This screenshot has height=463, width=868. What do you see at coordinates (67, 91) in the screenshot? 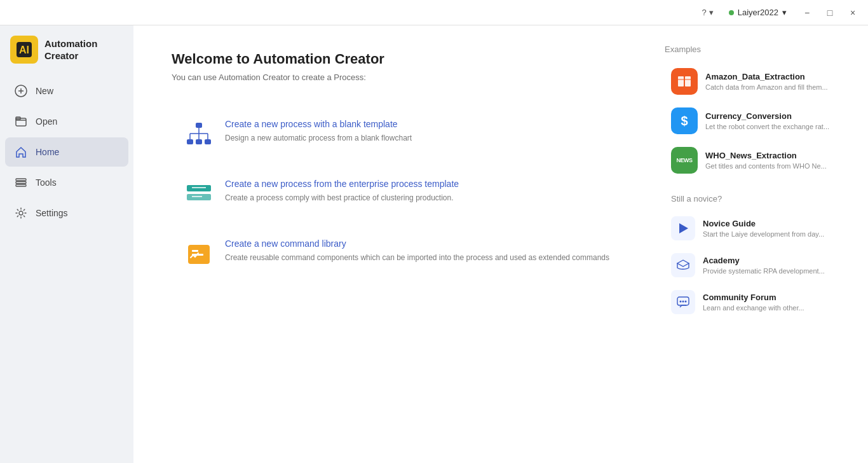
I see `sidebar-item-new: New` at bounding box center [67, 91].